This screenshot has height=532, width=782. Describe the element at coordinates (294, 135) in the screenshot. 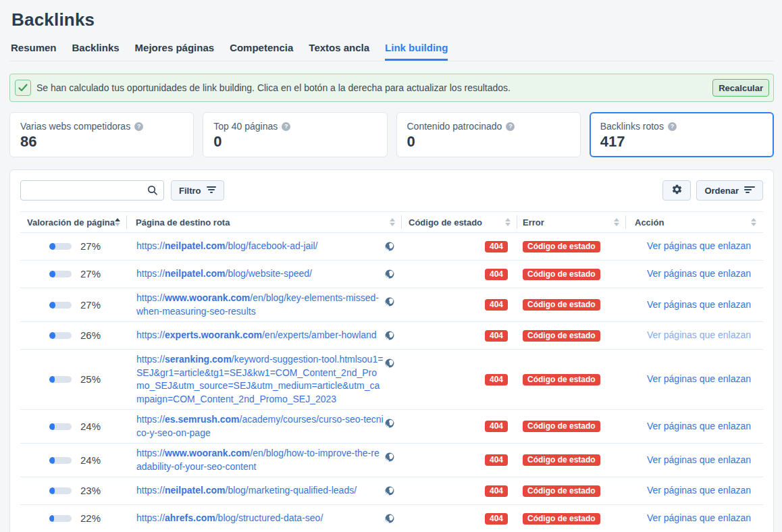

I see `stat-card-1: Top 40 páginas?0` at that location.